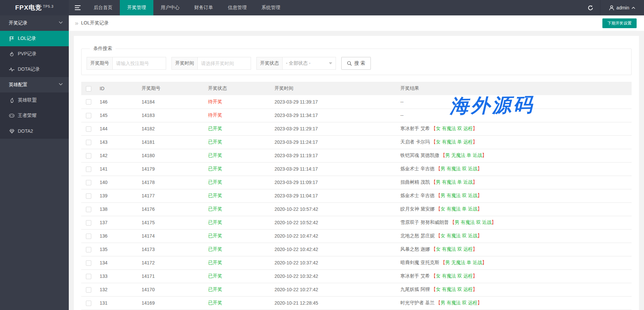 The width and height of the screenshot is (644, 310). What do you see at coordinates (620, 23) in the screenshot?
I see `next-draw-settings-button: 下期开奖设置` at bounding box center [620, 23].